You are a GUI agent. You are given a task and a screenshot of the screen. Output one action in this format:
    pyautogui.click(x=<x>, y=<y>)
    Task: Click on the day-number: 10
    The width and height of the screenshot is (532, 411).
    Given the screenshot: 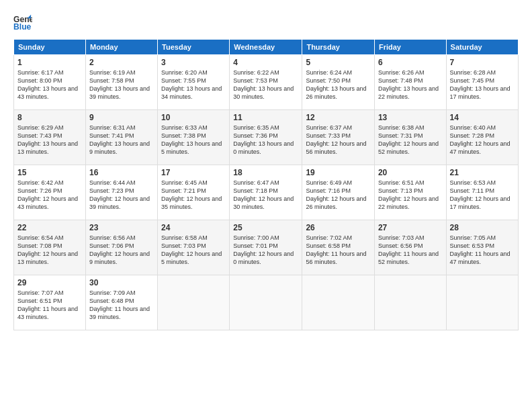 What is the action you would take?
    pyautogui.click(x=193, y=118)
    